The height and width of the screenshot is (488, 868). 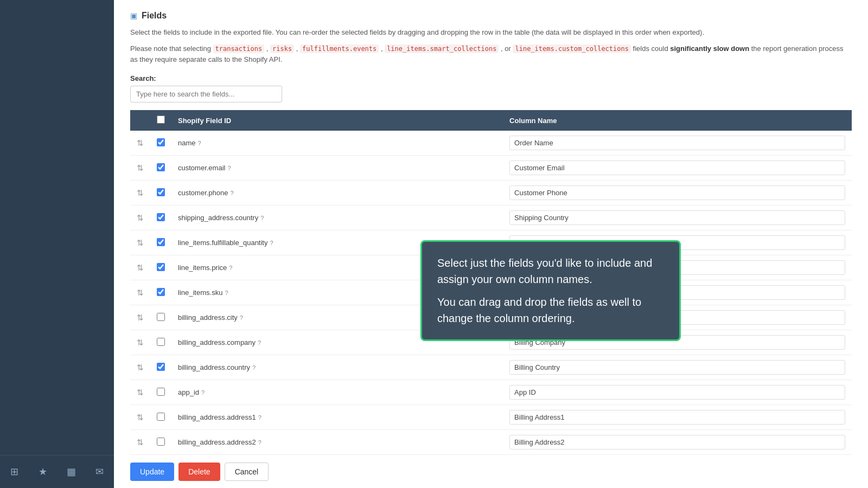 I want to click on delete-button: Delete, so click(x=199, y=472).